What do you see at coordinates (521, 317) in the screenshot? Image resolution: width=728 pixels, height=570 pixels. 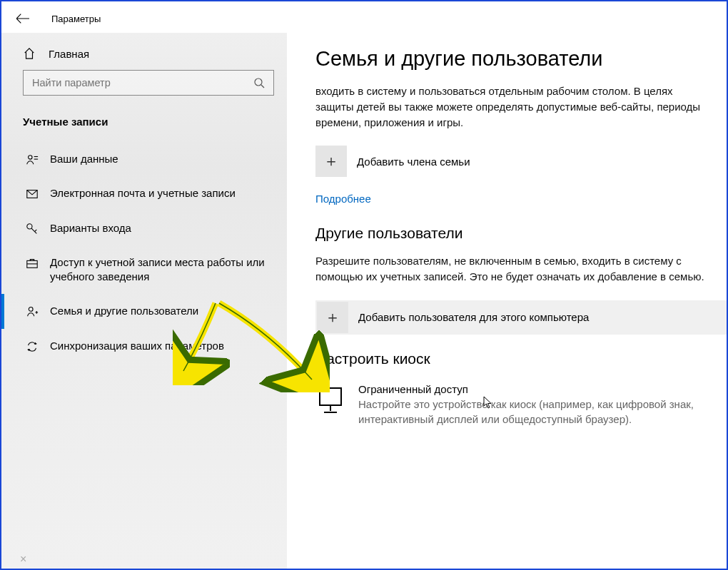 I see `add-other-user-row: ＋ Добавить пользователя для этого компью…` at bounding box center [521, 317].